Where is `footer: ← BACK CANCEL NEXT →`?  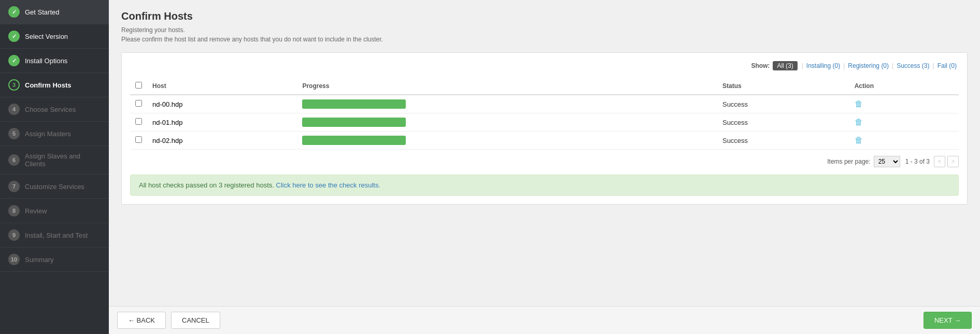
footer: ← BACK CANCEL NEXT → is located at coordinates (544, 320).